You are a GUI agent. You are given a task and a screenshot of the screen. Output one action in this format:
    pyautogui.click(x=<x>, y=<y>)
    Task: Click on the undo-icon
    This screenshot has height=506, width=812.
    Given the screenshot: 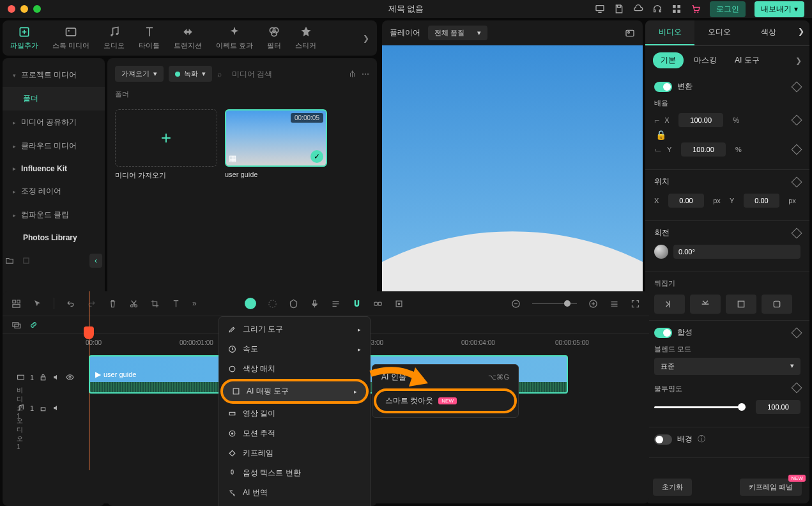 What is the action you would take?
    pyautogui.click(x=70, y=304)
    